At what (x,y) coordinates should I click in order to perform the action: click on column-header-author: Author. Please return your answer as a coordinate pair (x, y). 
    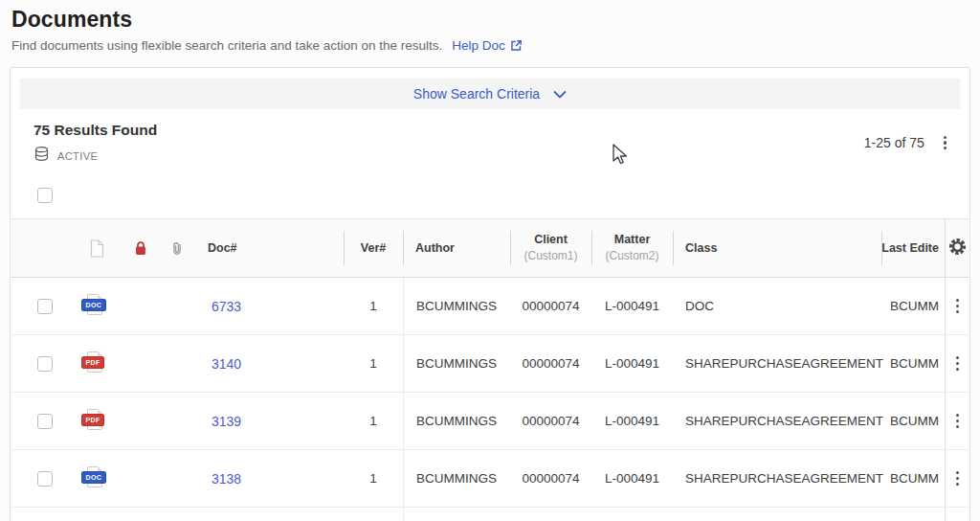
    Looking at the image, I should click on (457, 248).